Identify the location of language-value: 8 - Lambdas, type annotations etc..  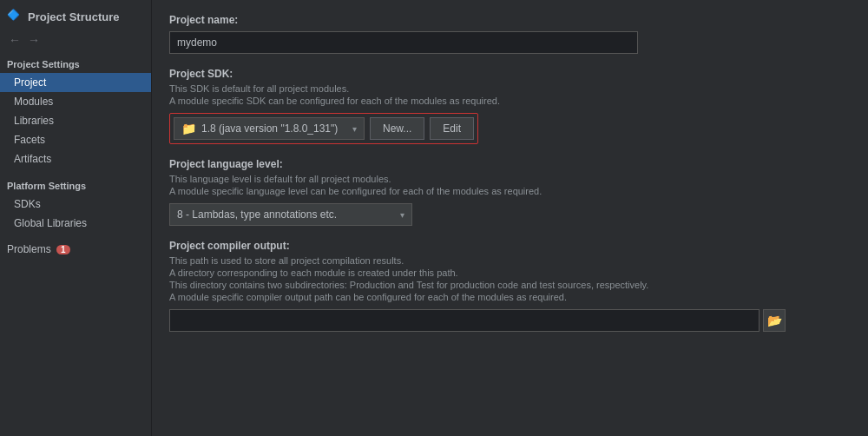
(257, 215).